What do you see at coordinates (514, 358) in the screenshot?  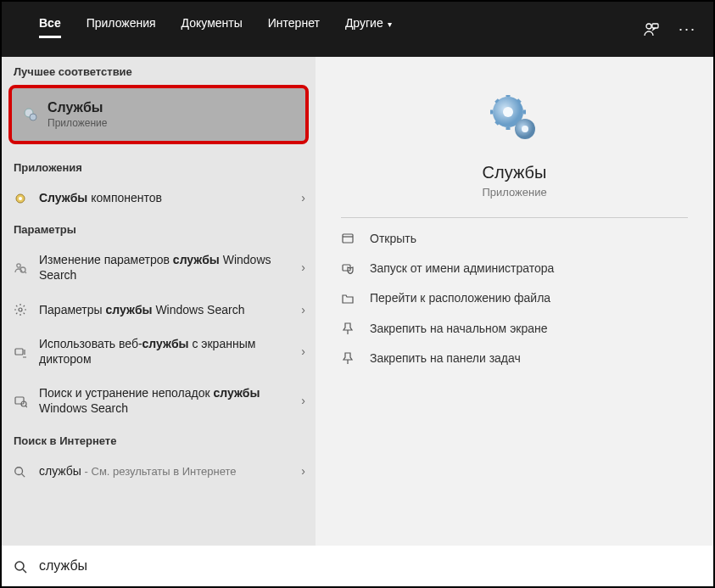 I see `action-pin-taskbar: Закрепить на панели задач` at bounding box center [514, 358].